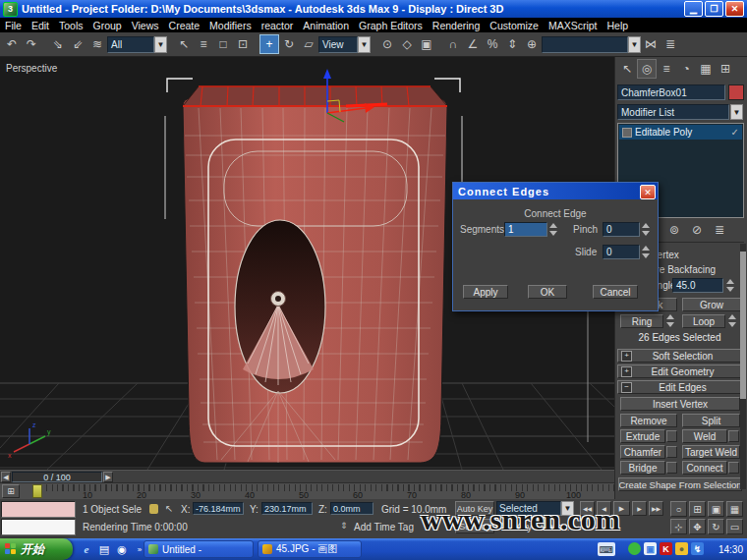  I want to click on menu-views: Views, so click(145, 26).